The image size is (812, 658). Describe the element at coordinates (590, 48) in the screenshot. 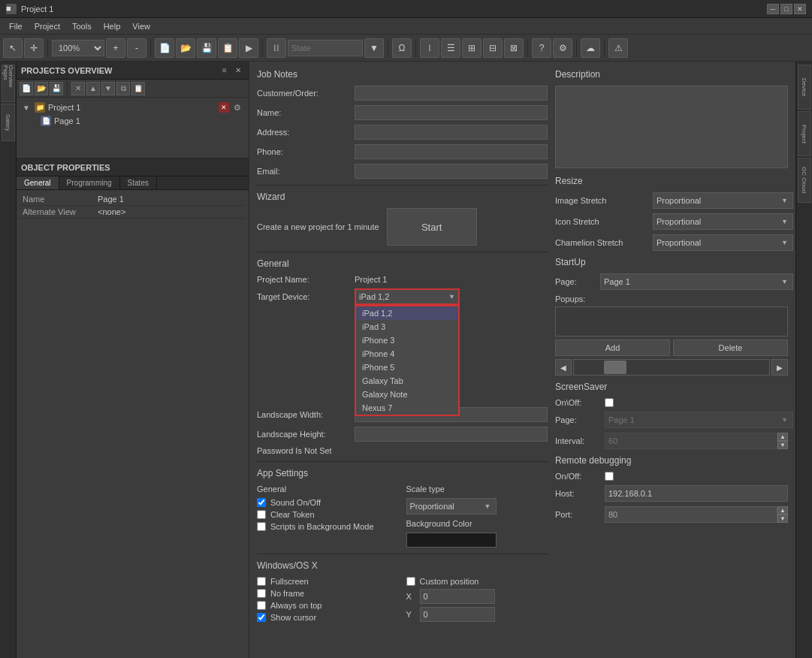

I see `cloud-button: ☁` at that location.